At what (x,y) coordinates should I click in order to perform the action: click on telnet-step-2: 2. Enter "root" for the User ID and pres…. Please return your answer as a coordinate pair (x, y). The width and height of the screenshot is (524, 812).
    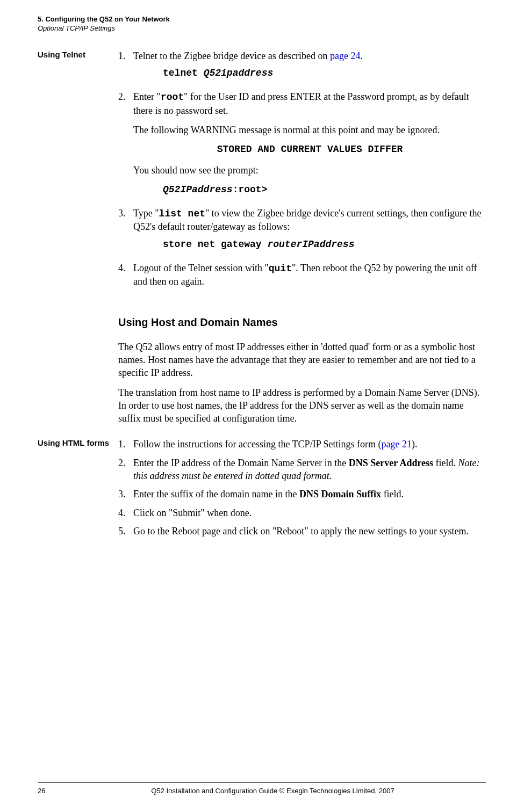
    Looking at the image, I should click on (302, 146).